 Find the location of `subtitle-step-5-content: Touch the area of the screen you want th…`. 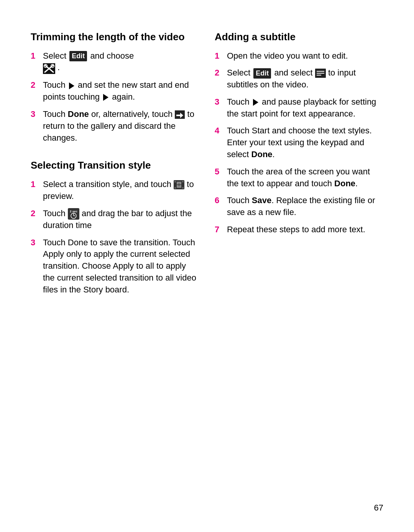

subtitle-step-5-content: Touch the area of the screen you want th… is located at coordinates (305, 178).